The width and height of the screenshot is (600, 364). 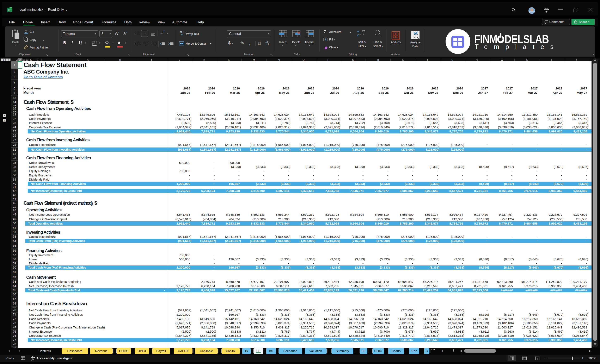 What do you see at coordinates (358, 35) in the screenshot?
I see `svg-text: Z` at bounding box center [358, 35].